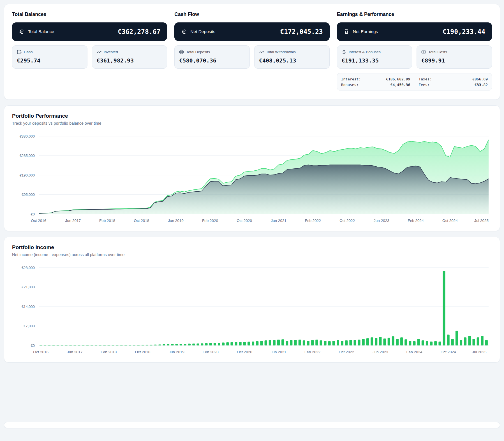  Describe the element at coordinates (111, 52) in the screenshot. I see `stat-label: Invested` at that location.